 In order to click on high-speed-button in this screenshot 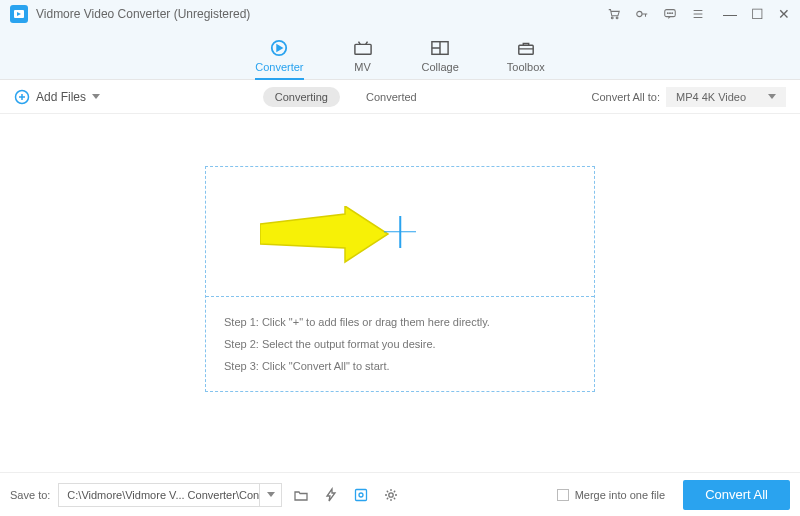, I will do `click(361, 495)`.